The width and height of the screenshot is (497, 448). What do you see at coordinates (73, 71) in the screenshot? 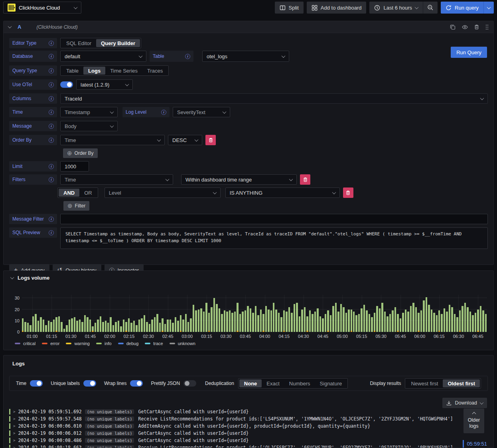
I see `query-type-table: Table` at bounding box center [73, 71].